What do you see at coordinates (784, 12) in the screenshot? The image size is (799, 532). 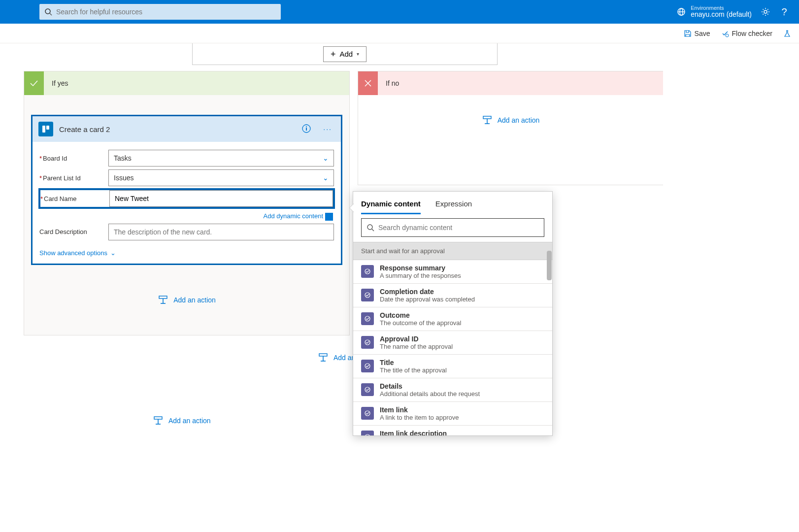 I see `help-button: ?` at bounding box center [784, 12].